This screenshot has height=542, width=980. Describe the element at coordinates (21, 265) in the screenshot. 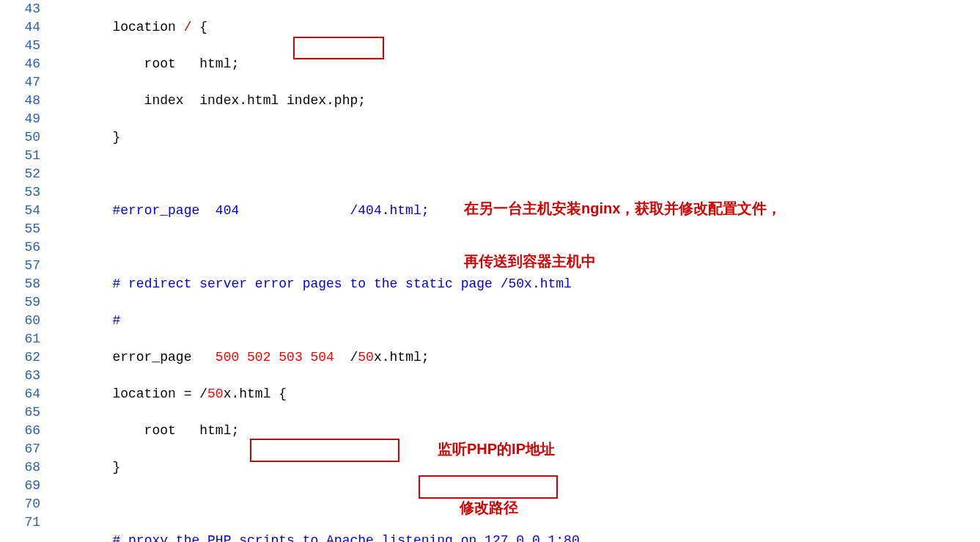

I see `line-number: 57` at that location.